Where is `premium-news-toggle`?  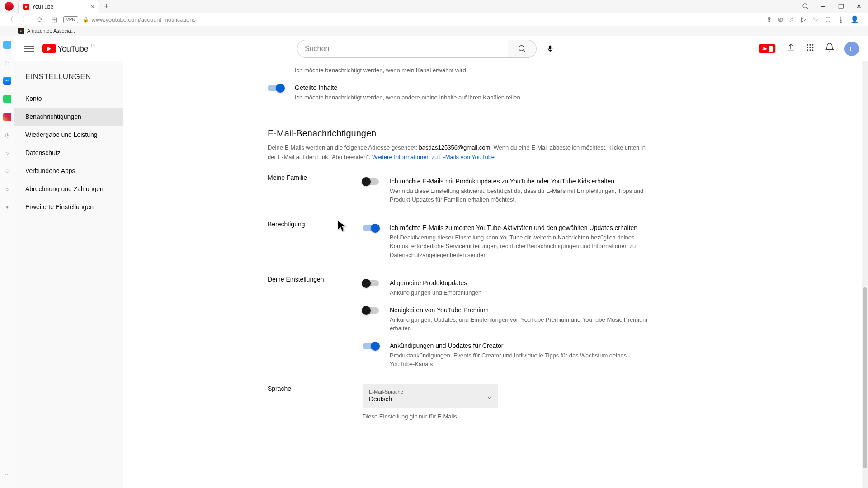 premium-news-toggle is located at coordinates (371, 310).